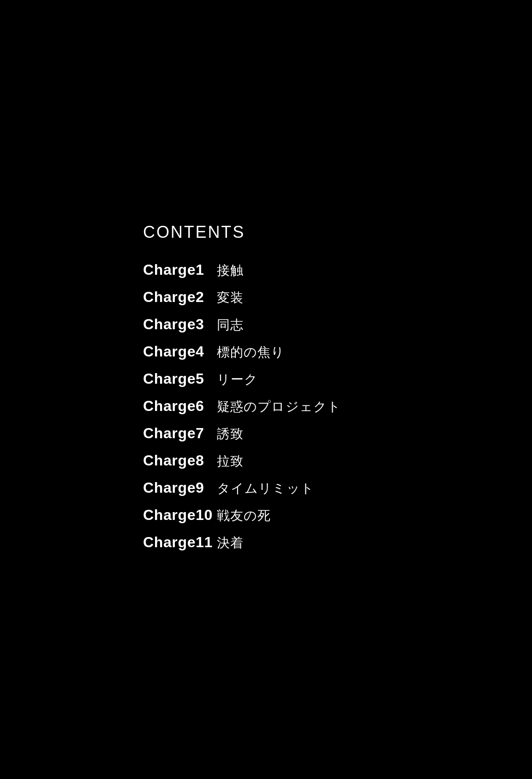 The height and width of the screenshot is (779, 532). I want to click on chapter-title: 変装, so click(230, 298).